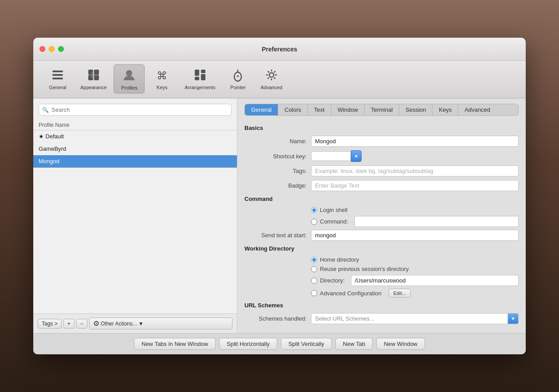 The width and height of the screenshot is (559, 392). I want to click on login-shell-label: Login shell, so click(334, 210).